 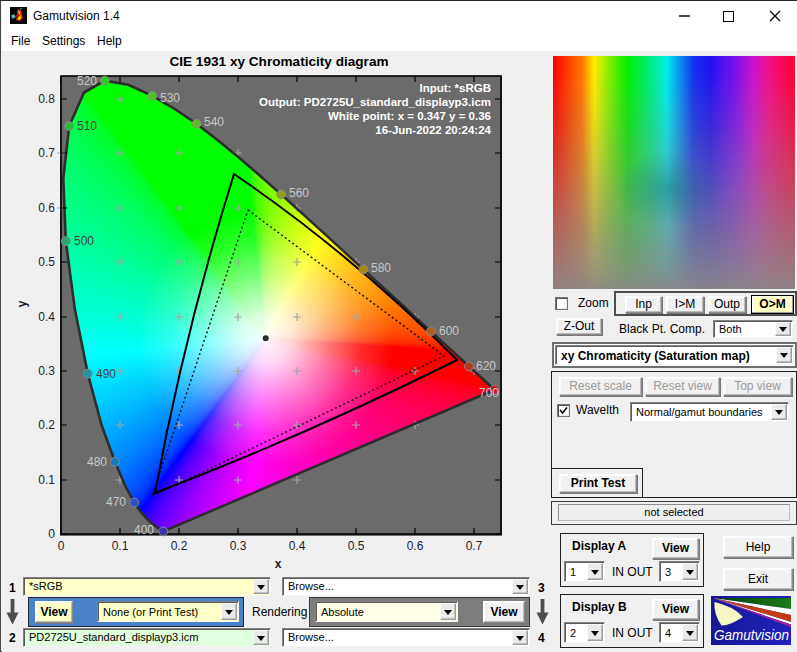 I want to click on svg-text: 600, so click(x=449, y=331).